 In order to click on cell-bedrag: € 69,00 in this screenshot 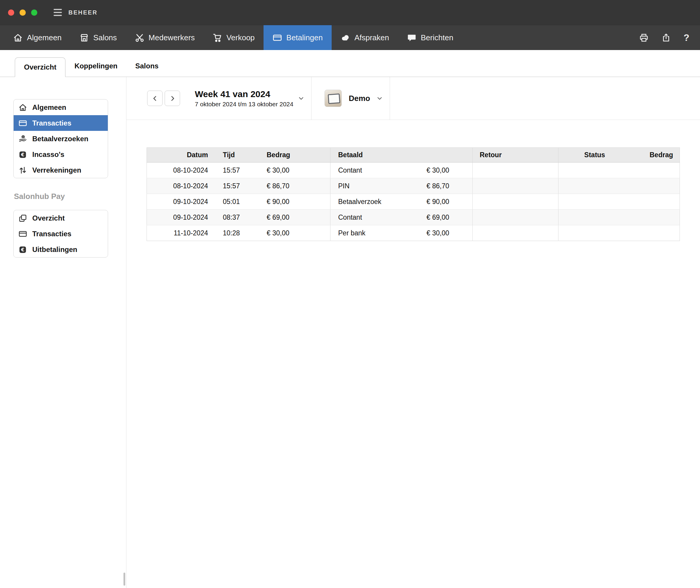, I will do `click(296, 217)`.